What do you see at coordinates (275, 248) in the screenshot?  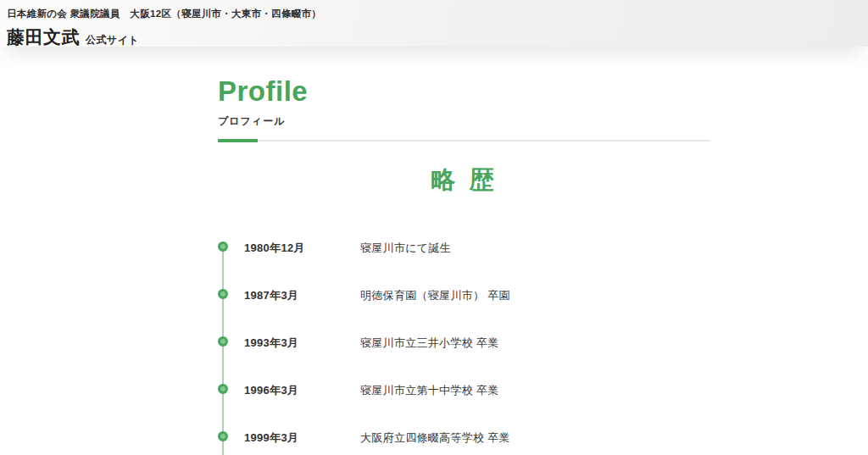 I see `timeline-entry-date: 1980年12月` at bounding box center [275, 248].